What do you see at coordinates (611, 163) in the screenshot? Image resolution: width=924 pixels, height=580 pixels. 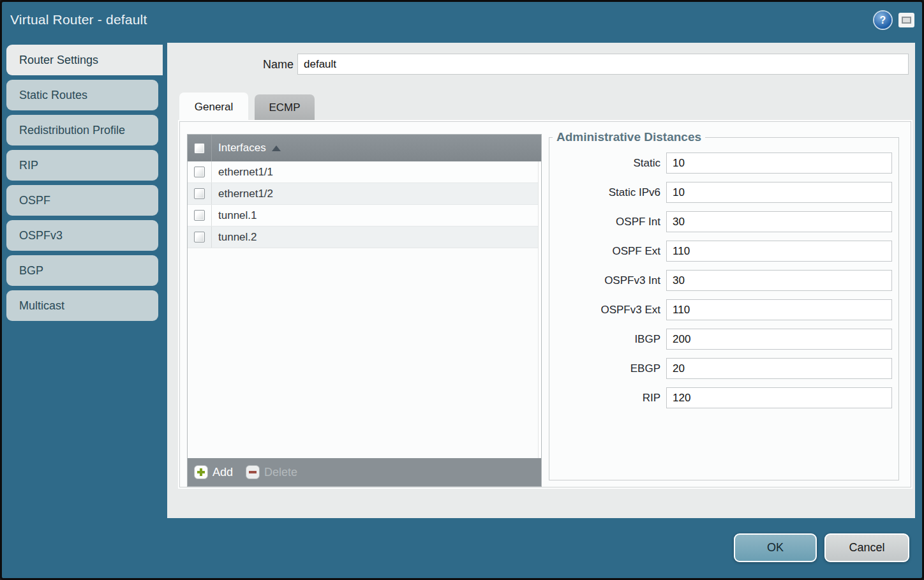 I see `static-label: Static` at bounding box center [611, 163].